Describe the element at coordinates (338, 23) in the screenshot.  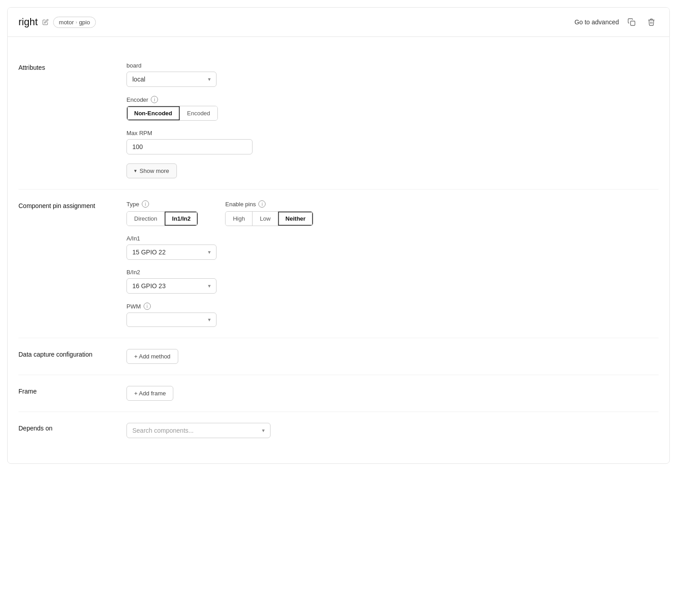
I see `header: right motor › gpio Go to advanced` at that location.